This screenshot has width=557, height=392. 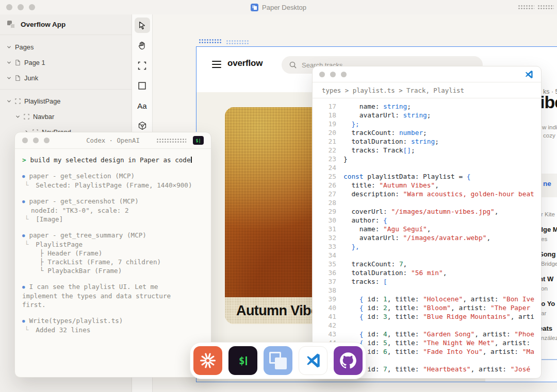 What do you see at coordinates (544, 313) in the screenshot?
I see `track-artist-fragment: ar` at bounding box center [544, 313].